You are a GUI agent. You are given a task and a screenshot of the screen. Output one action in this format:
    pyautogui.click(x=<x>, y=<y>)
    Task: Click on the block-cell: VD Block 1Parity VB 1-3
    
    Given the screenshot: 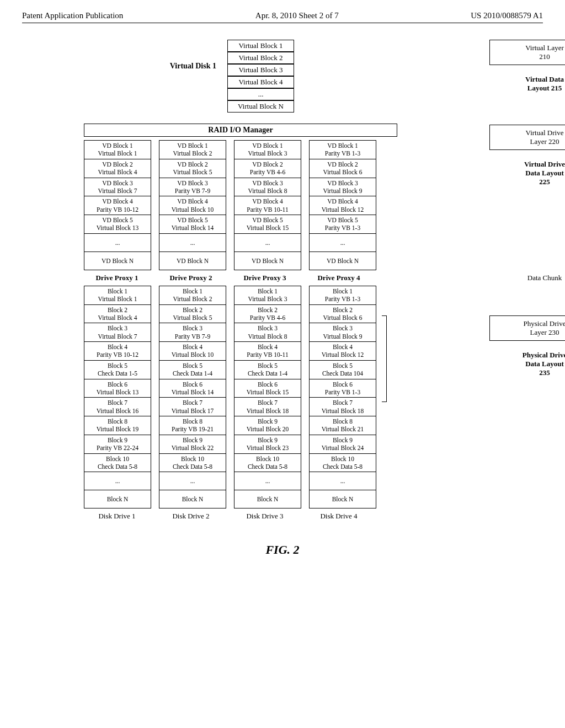 What is the action you would take?
    pyautogui.click(x=343, y=150)
    